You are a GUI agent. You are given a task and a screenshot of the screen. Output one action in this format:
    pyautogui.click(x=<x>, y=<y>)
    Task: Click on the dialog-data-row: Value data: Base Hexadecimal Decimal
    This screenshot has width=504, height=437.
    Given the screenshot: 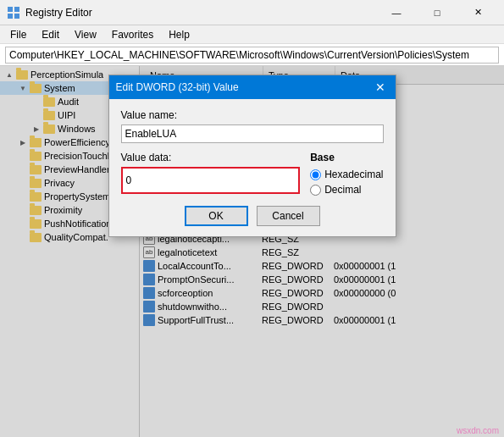 What is the action you would take?
    pyautogui.click(x=252, y=174)
    